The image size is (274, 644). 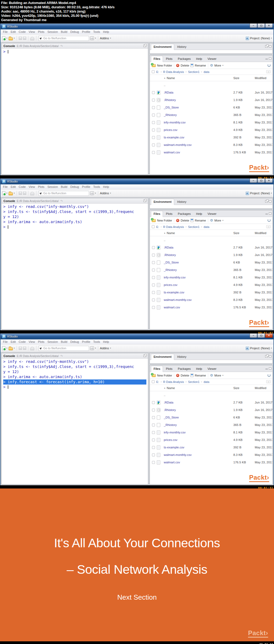 What do you see at coordinates (211, 285) in the screenshot?
I see `file-row: prices.csv 4.9 KB May 23, 2017` at bounding box center [211, 285].